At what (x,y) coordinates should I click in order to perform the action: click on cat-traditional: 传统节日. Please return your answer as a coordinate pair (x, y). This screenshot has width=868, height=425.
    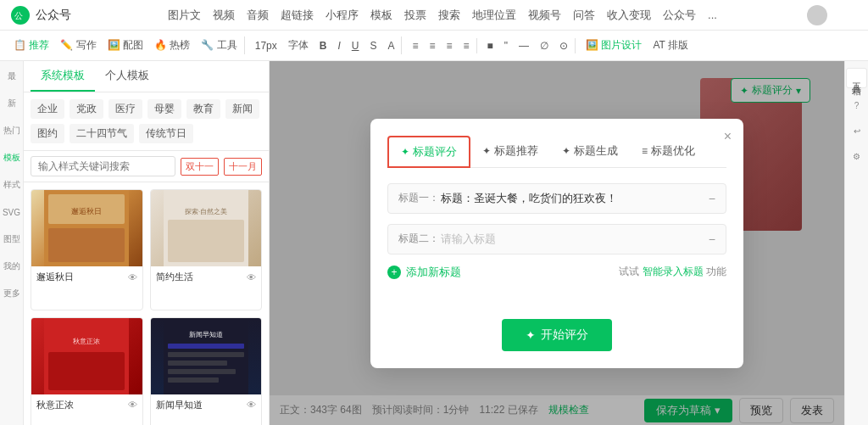
    Looking at the image, I should click on (166, 134).